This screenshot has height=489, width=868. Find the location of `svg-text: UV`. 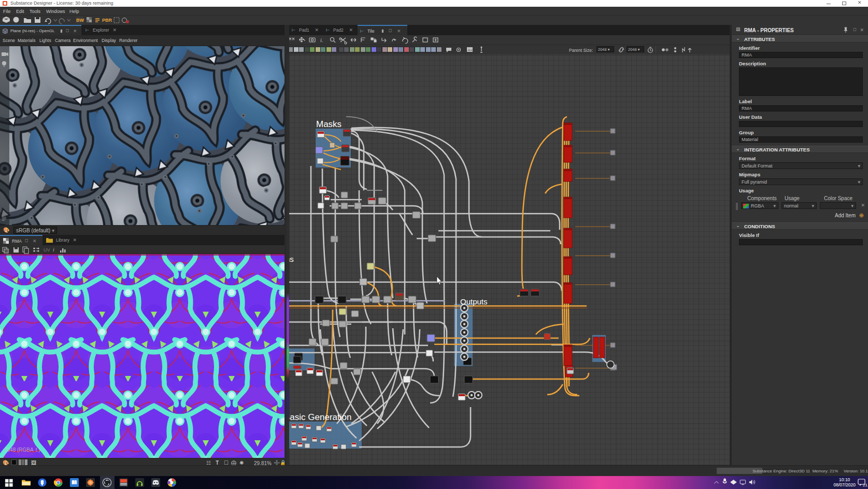

svg-text: UV is located at coordinates (47, 250).